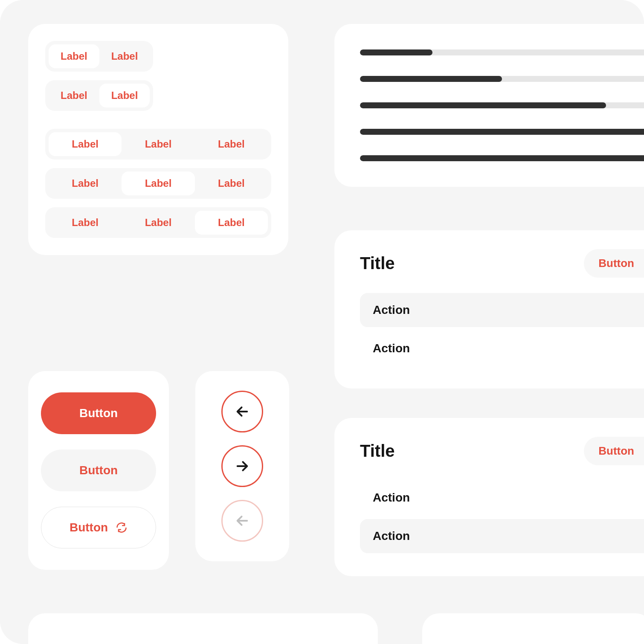  What do you see at coordinates (99, 470) in the screenshot?
I see `secondary-button: Button` at bounding box center [99, 470].